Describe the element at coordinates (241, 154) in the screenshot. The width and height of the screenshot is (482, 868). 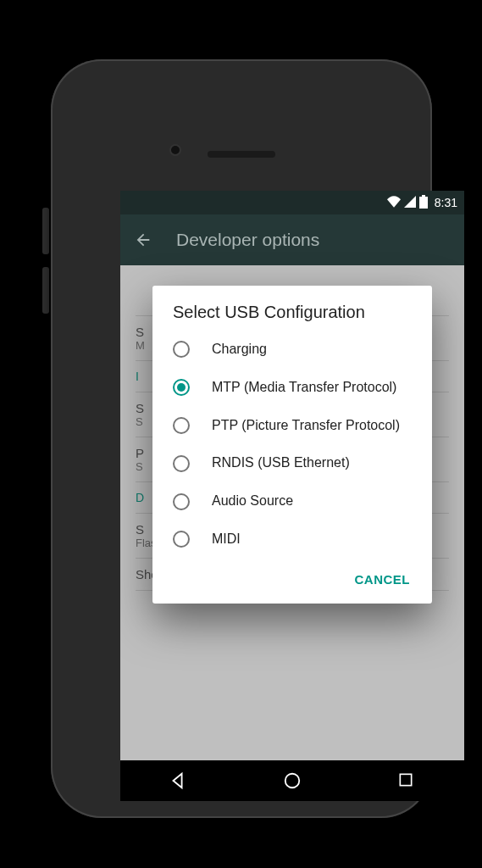
I see `earpiece-speaker` at that location.